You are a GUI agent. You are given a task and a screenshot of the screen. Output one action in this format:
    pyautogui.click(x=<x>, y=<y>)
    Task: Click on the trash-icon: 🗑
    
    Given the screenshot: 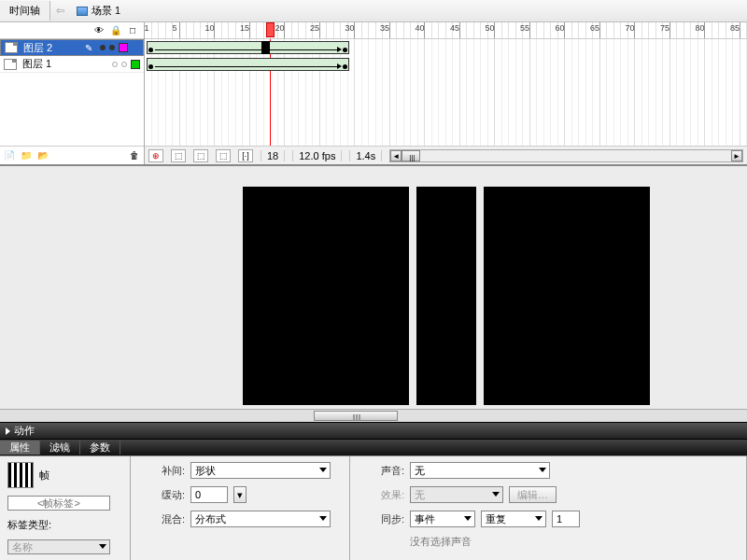 What is the action you would take?
    pyautogui.click(x=134, y=156)
    